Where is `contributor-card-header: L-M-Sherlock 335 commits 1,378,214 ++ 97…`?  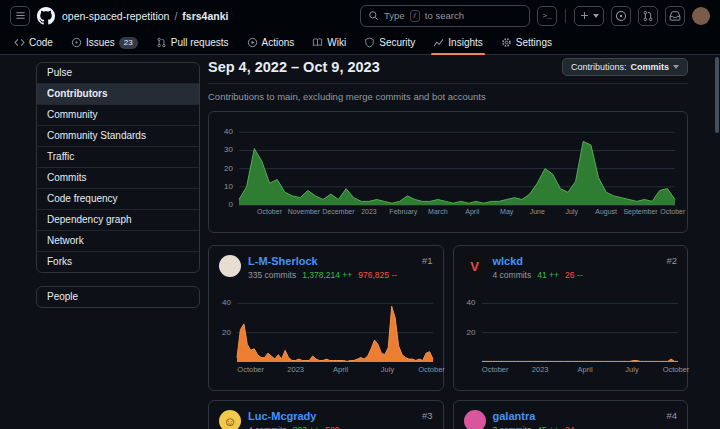 contributor-card-header: L-M-Sherlock 335 commits 1,378,214 ++ 97… is located at coordinates (326, 263).